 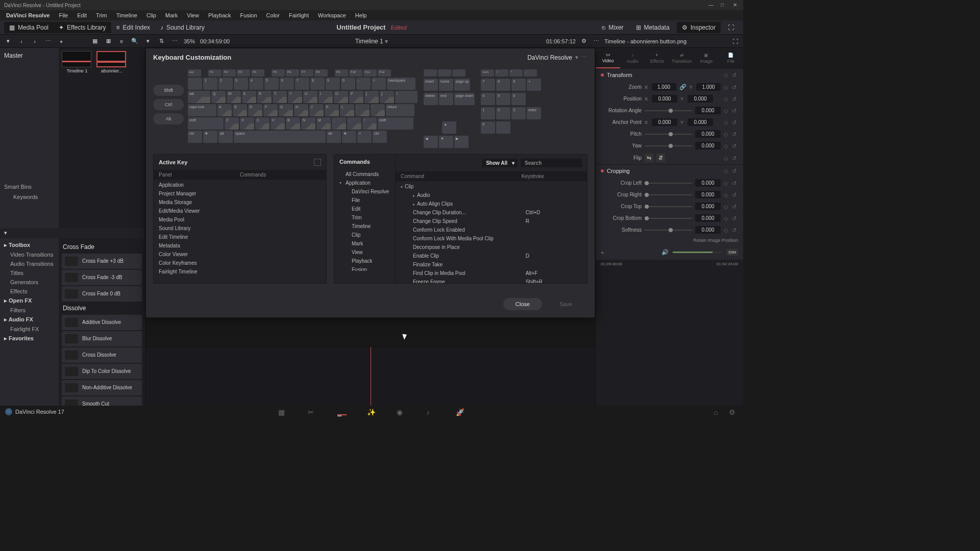 I want to click on deliver-page-icon: 🚀, so click(x=460, y=412).